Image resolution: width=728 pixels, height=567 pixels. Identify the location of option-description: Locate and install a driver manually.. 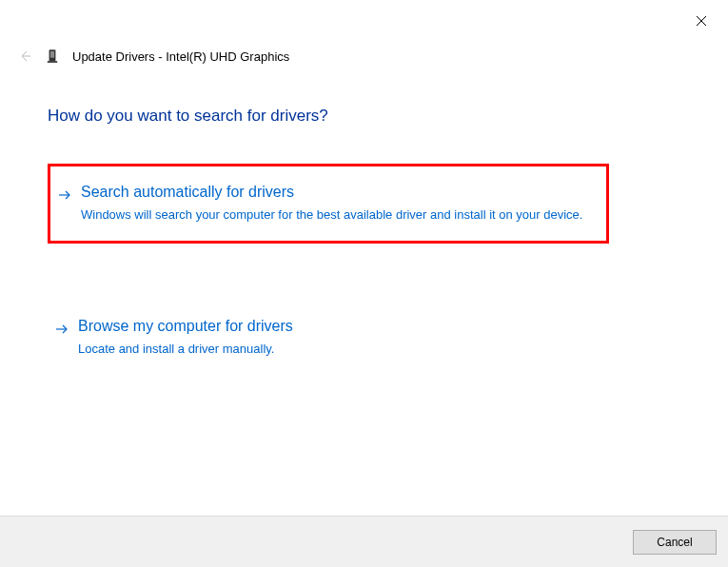
(337, 349).